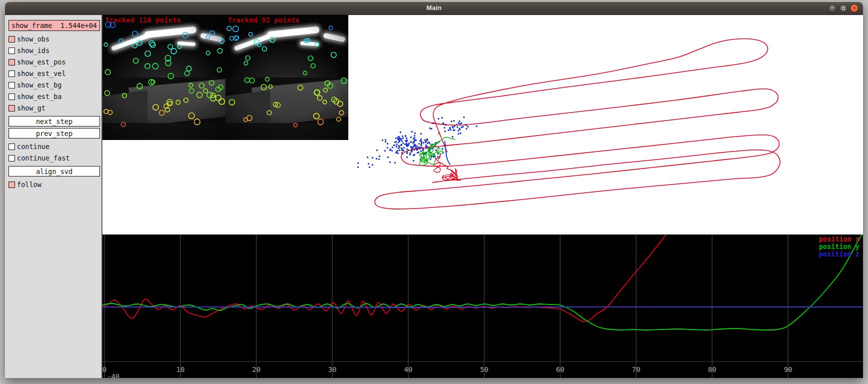  What do you see at coordinates (840, 247) in the screenshot?
I see `plot-legend: position xposition yposition z` at bounding box center [840, 247].